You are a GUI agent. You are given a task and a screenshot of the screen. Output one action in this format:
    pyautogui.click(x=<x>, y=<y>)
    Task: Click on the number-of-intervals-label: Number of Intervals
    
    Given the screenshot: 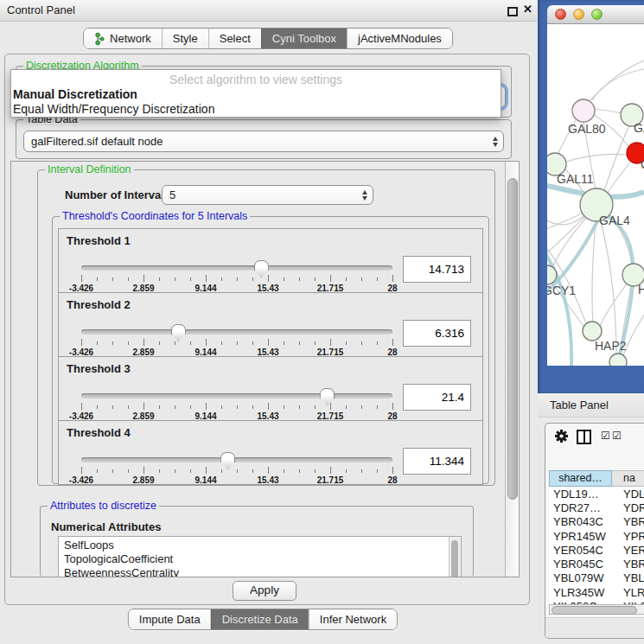 What is the action you would take?
    pyautogui.click(x=118, y=195)
    